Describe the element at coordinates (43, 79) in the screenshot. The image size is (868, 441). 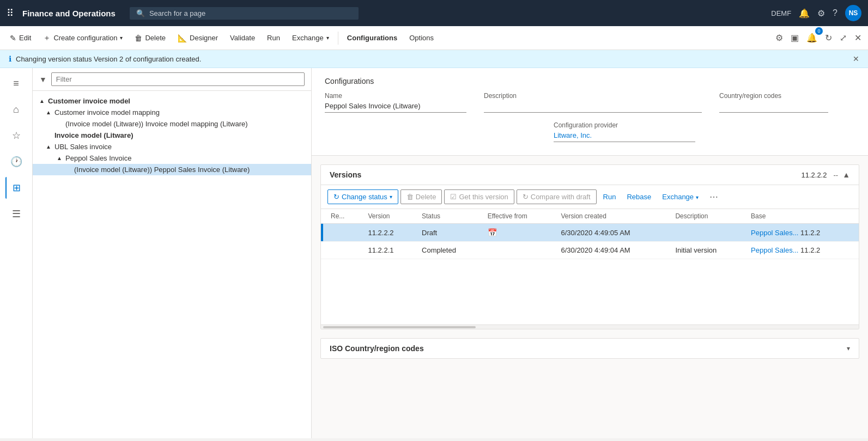
I see `filter-icon: ▼` at that location.